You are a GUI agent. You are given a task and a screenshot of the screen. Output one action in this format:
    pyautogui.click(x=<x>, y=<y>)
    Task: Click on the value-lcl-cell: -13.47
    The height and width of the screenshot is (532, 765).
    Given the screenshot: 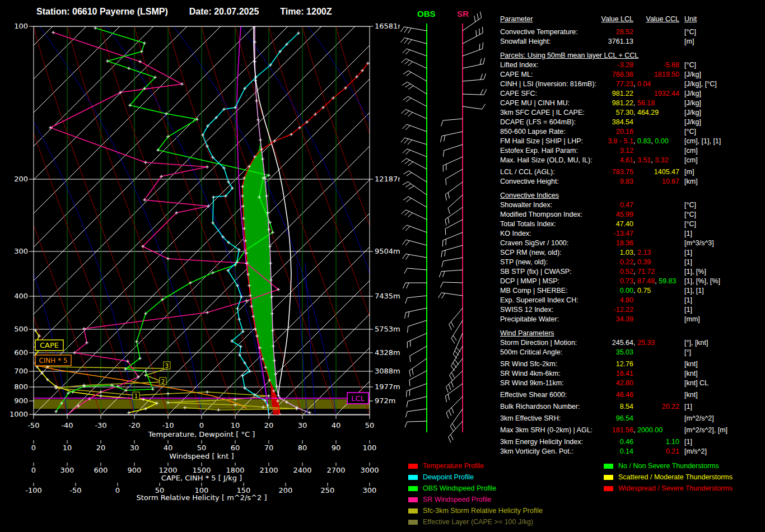 What is the action you would take?
    pyautogui.click(x=615, y=234)
    